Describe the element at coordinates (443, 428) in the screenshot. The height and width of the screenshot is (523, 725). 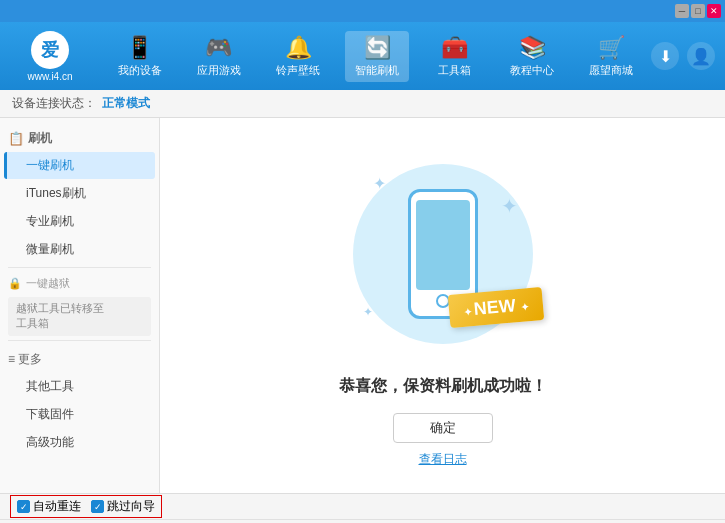
I see `confirm-button: 确定` at that location.